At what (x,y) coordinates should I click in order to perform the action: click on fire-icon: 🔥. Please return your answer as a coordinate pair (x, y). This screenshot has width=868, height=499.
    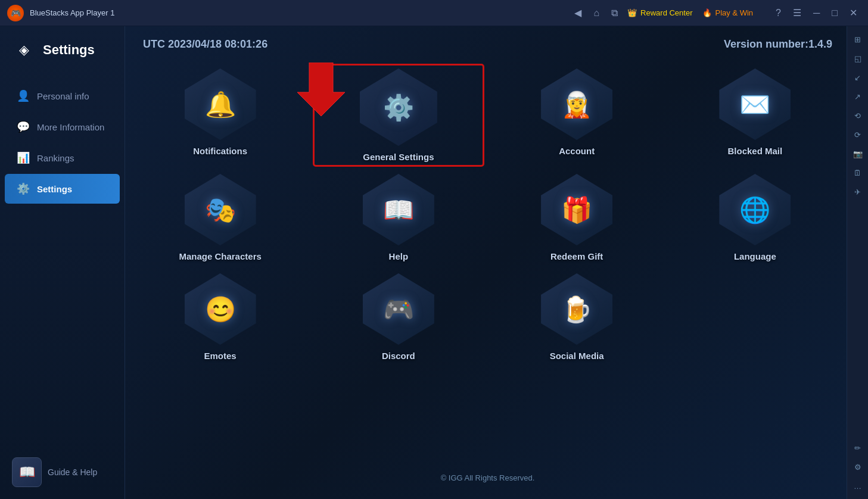
    Looking at the image, I should click on (707, 13).